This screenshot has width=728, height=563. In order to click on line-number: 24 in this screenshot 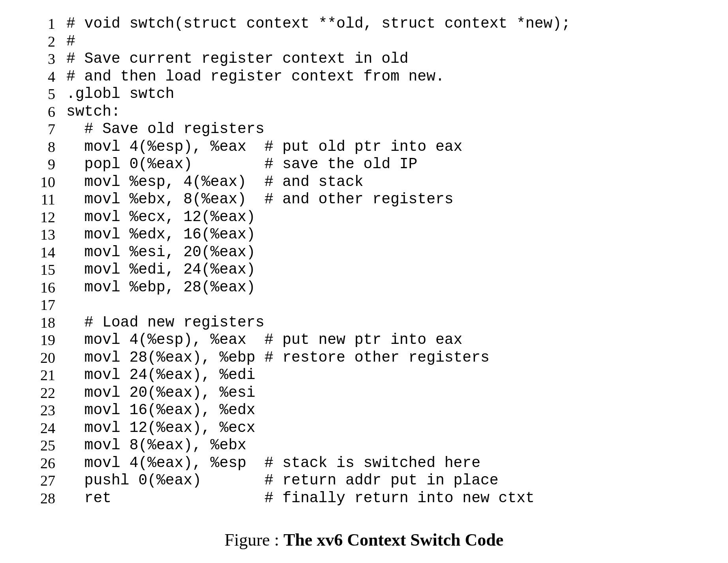, I will do `click(38, 428)`.